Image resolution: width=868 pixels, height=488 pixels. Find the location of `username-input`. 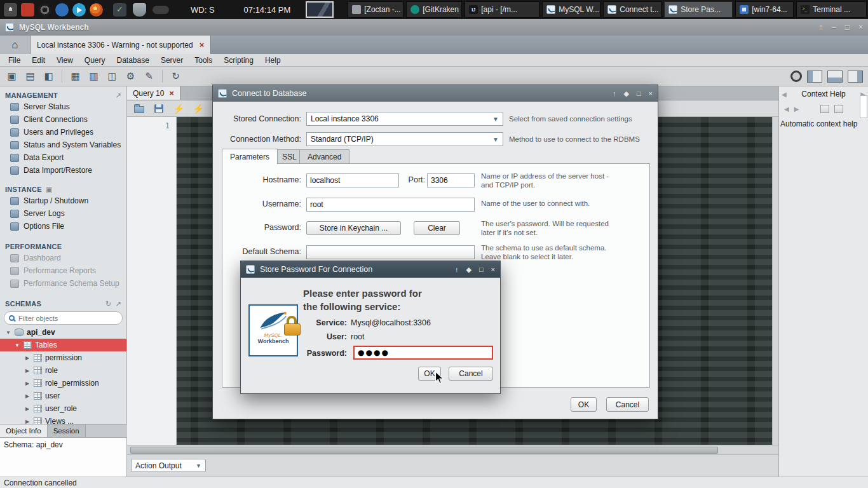

username-input is located at coordinates (390, 205).